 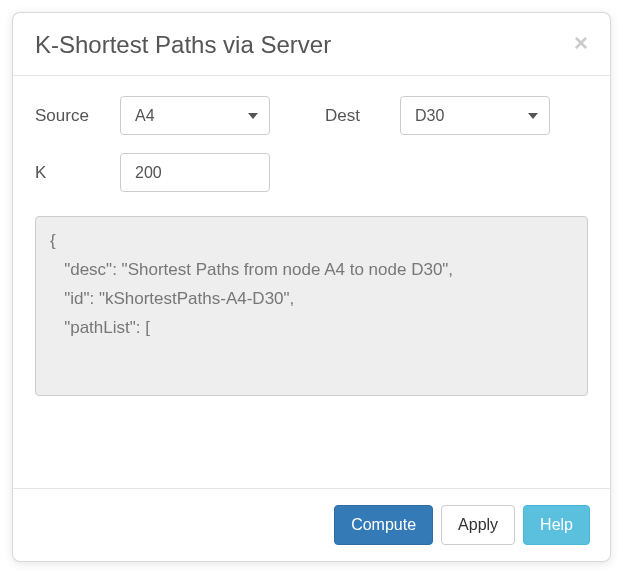 What do you see at coordinates (312, 524) in the screenshot?
I see `modal-footer: Compute Apply Help` at bounding box center [312, 524].